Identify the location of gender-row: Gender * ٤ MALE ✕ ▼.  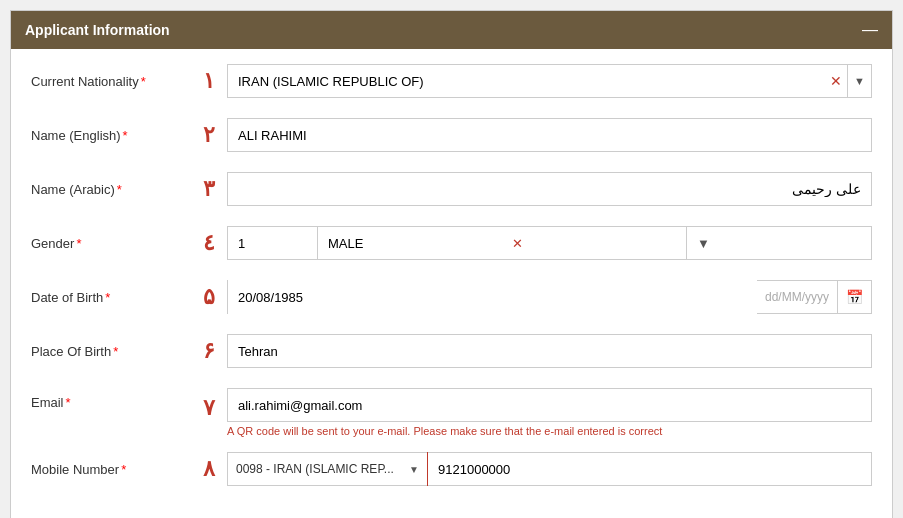
(452, 243).